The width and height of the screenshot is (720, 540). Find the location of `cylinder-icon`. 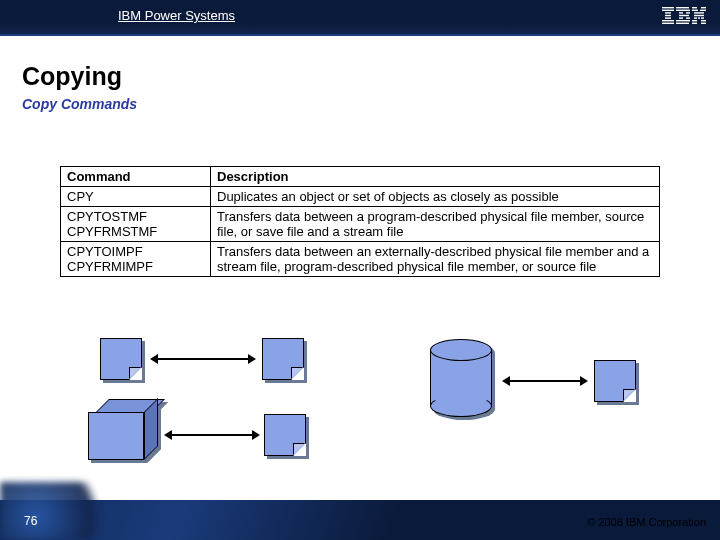

cylinder-icon is located at coordinates (461, 378).